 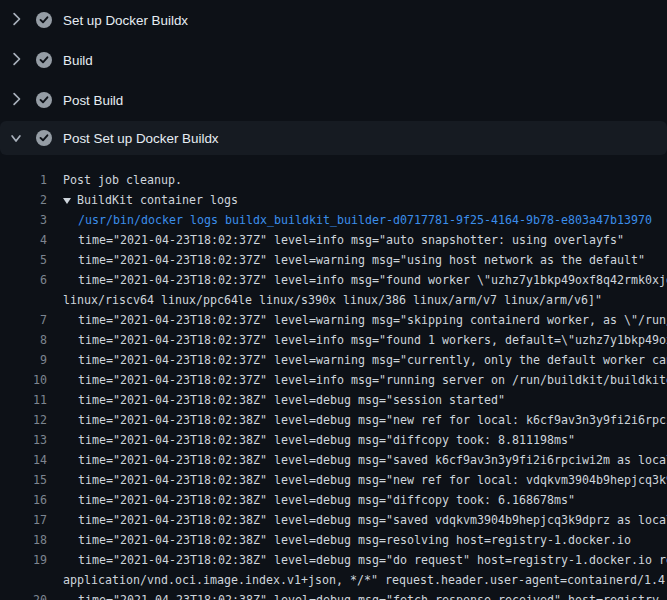 What do you see at coordinates (334, 520) in the screenshot?
I see `log-line-17: 17time="2021-04-23T18:02:38Z" level=debu…` at bounding box center [334, 520].